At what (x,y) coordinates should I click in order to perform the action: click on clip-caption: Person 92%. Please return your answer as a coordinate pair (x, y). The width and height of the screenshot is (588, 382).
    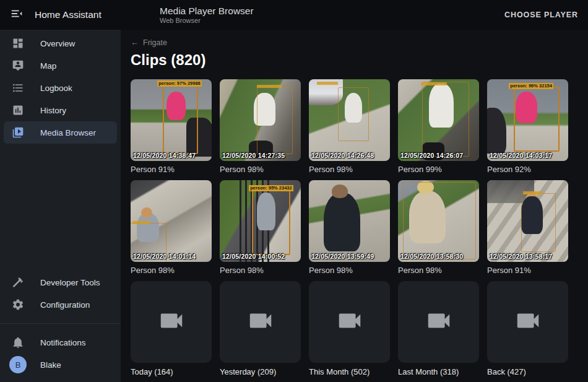
    Looking at the image, I should click on (527, 170).